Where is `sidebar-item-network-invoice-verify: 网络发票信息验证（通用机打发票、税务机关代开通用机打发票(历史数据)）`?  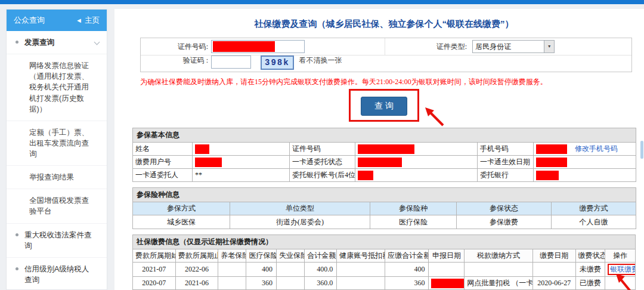 sidebar-item-network-invoice-verify: 网络发票信息验证（通用机打发票、税务机关代开通用机打发票(历史数据)） is located at coordinates (57, 88).